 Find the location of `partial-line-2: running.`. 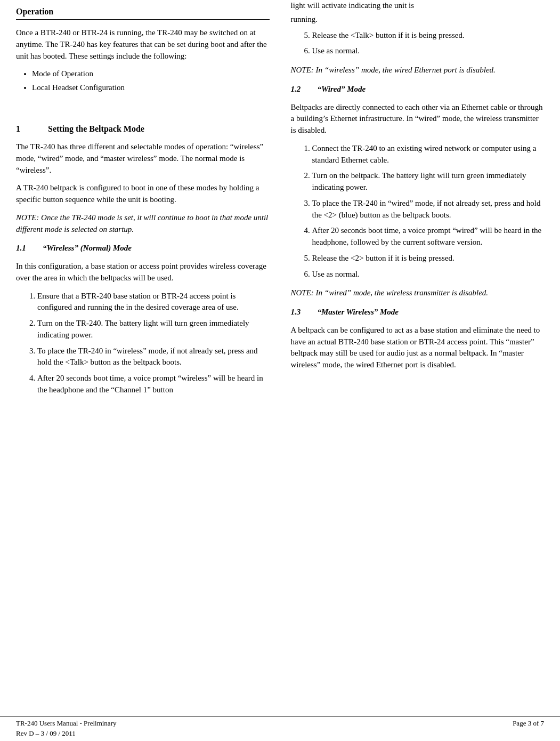

partial-line-2: running. is located at coordinates (418, 20).